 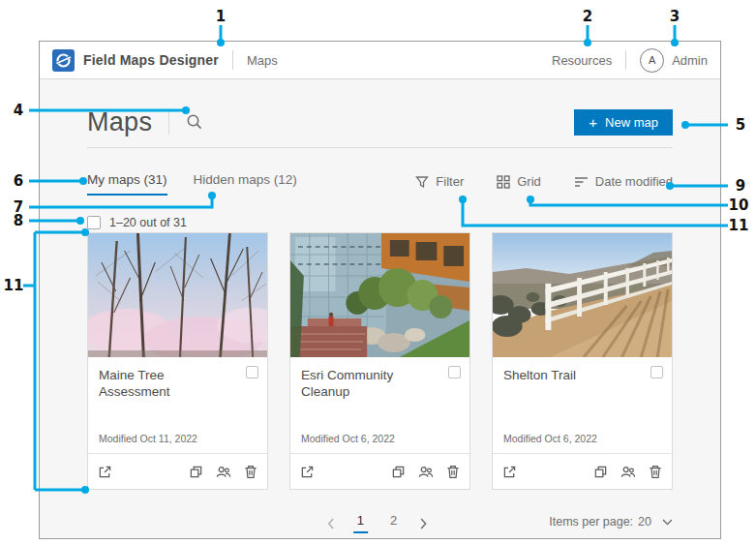 I want to click on pagination-row: 1 2 Items per page: 20, so click(x=379, y=526).